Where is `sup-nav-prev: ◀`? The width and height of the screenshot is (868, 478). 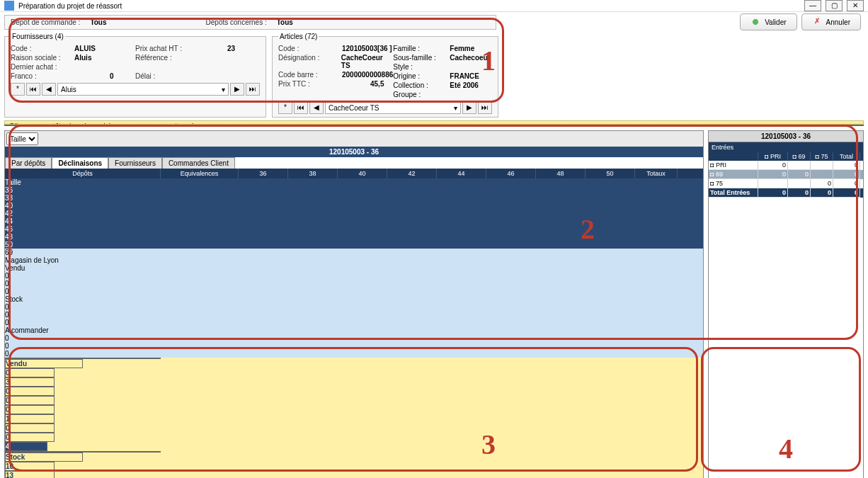
sup-nav-prev: ◀ is located at coordinates (49, 89).